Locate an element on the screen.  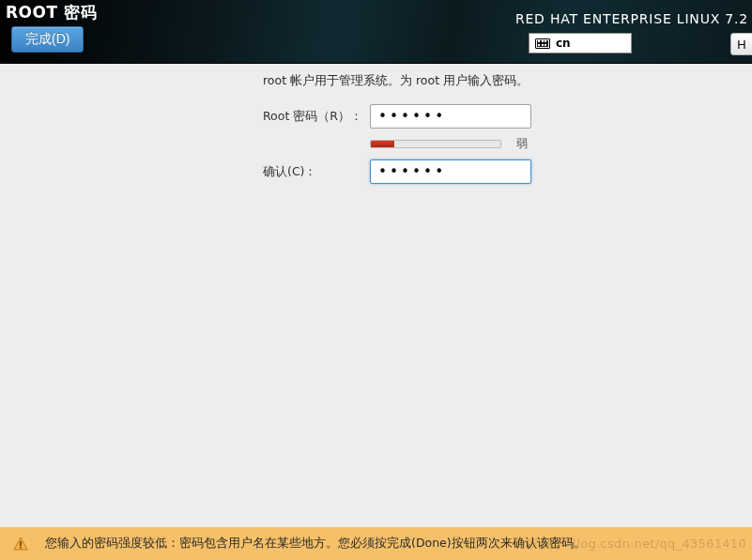
keyboard-layout-select: cn is located at coordinates (580, 43).